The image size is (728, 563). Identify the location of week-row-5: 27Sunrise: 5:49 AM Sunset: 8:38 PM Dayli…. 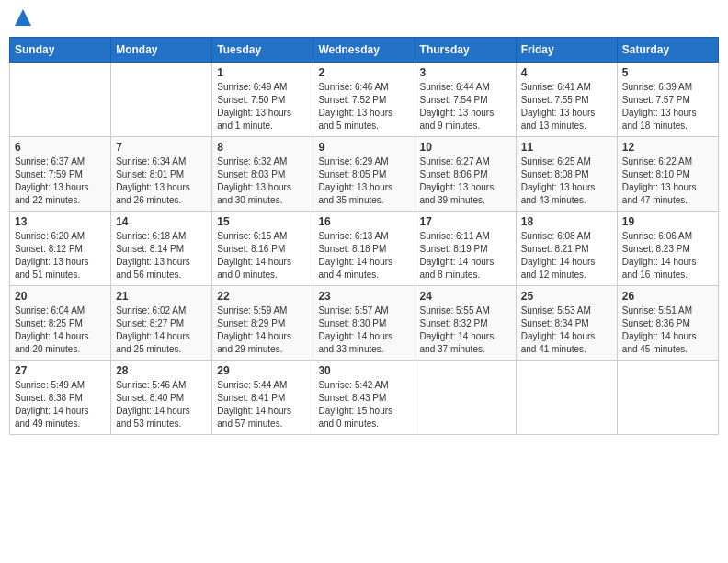
(364, 397).